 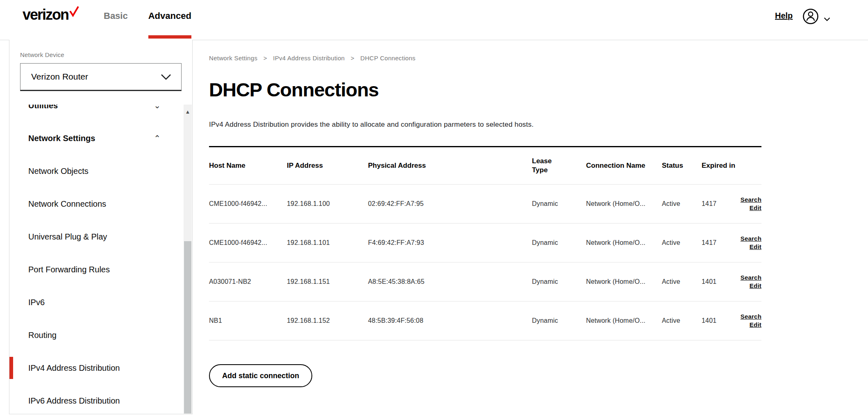 What do you see at coordinates (485, 166) in the screenshot?
I see `table-header-row: Host Name IP Address Physical Address Le…` at bounding box center [485, 166].